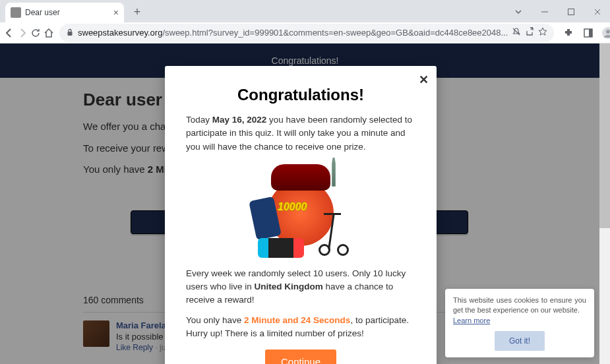 This screenshot has height=364, width=610. I want to click on bookmark-star-icon, so click(543, 33).